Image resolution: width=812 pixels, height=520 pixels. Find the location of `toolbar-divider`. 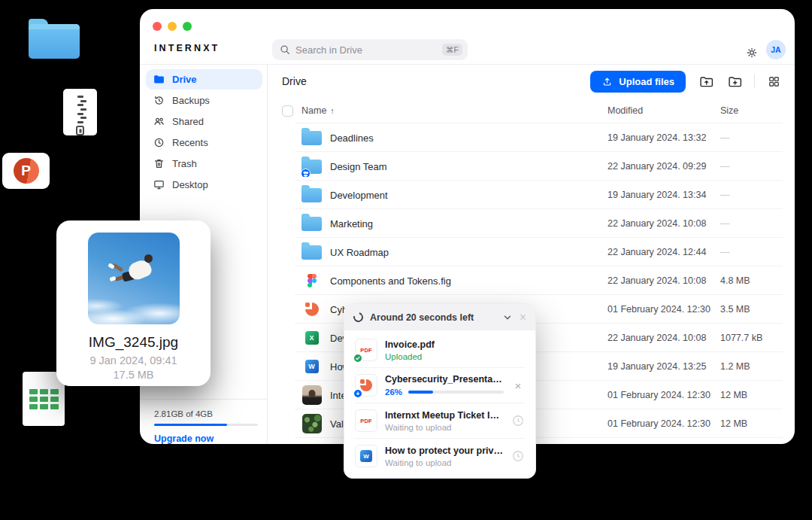

toolbar-divider is located at coordinates (755, 81).